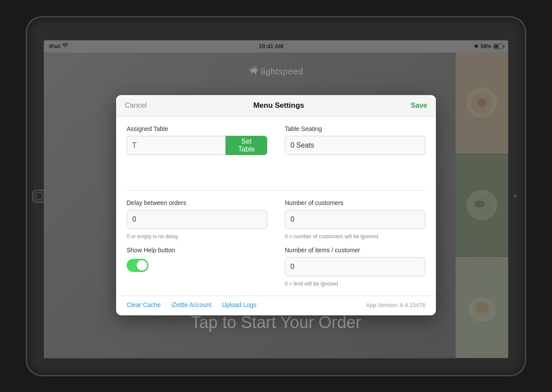 The image size is (552, 392). Describe the element at coordinates (54, 46) in the screenshot. I see `ipad-label: iPad` at that location.